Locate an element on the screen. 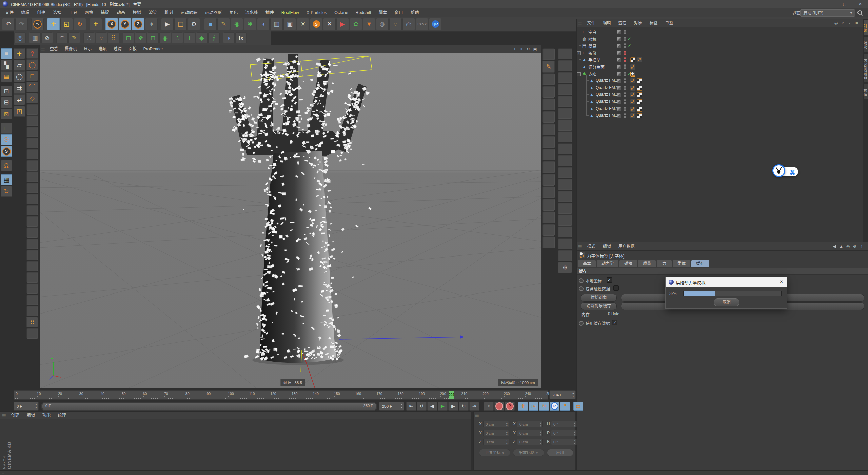 The width and height of the screenshot is (868, 475). turbulencefd-icon: ✿ is located at coordinates (356, 24).